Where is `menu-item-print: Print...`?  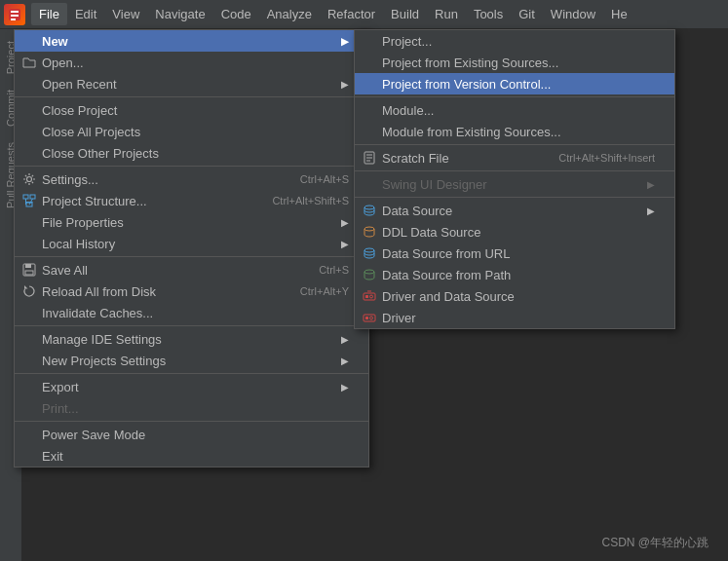
menu-item-print: Print... is located at coordinates (191, 408).